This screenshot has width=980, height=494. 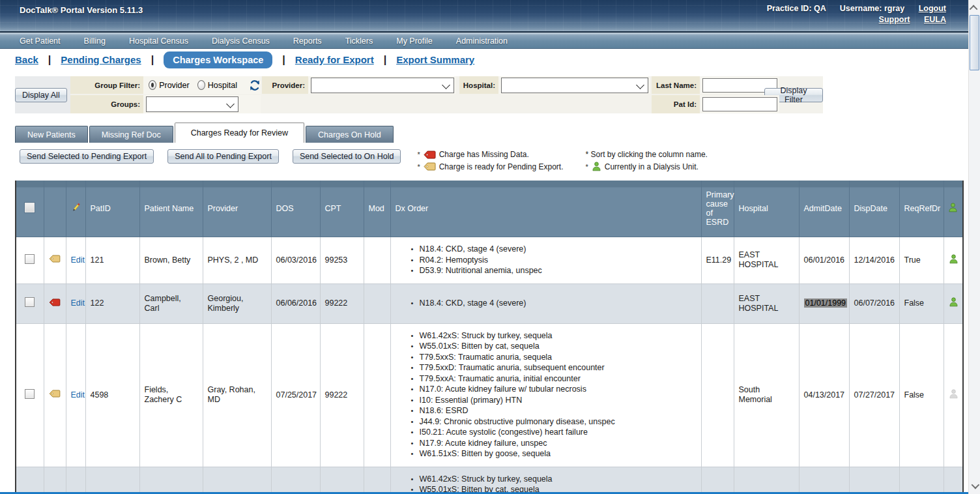 I want to click on back-link: Back, so click(x=27, y=60).